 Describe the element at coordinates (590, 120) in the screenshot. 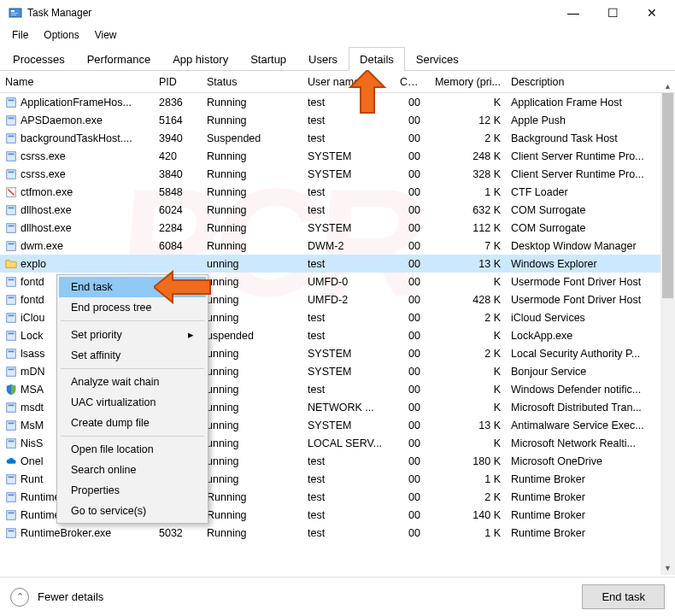

I see `cell-description: Apple Push` at that location.